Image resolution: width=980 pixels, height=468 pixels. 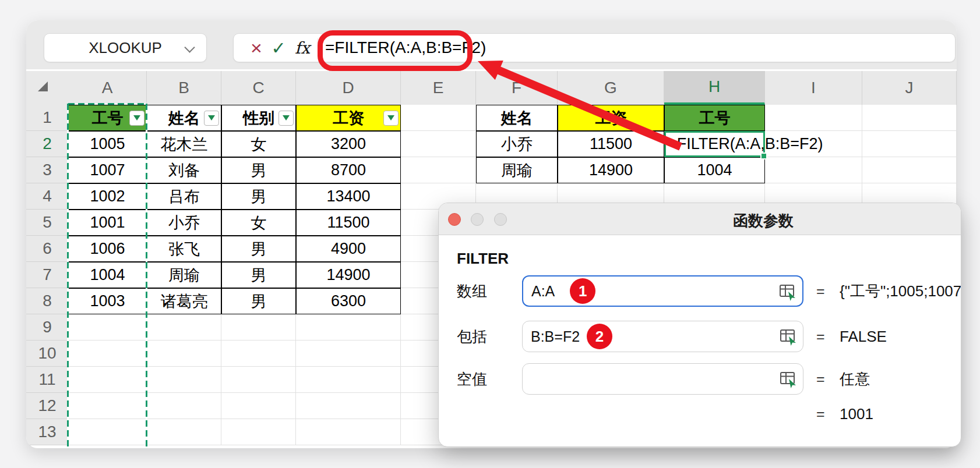 What do you see at coordinates (47, 222) in the screenshot?
I see `row-header-5: 5` at bounding box center [47, 222].